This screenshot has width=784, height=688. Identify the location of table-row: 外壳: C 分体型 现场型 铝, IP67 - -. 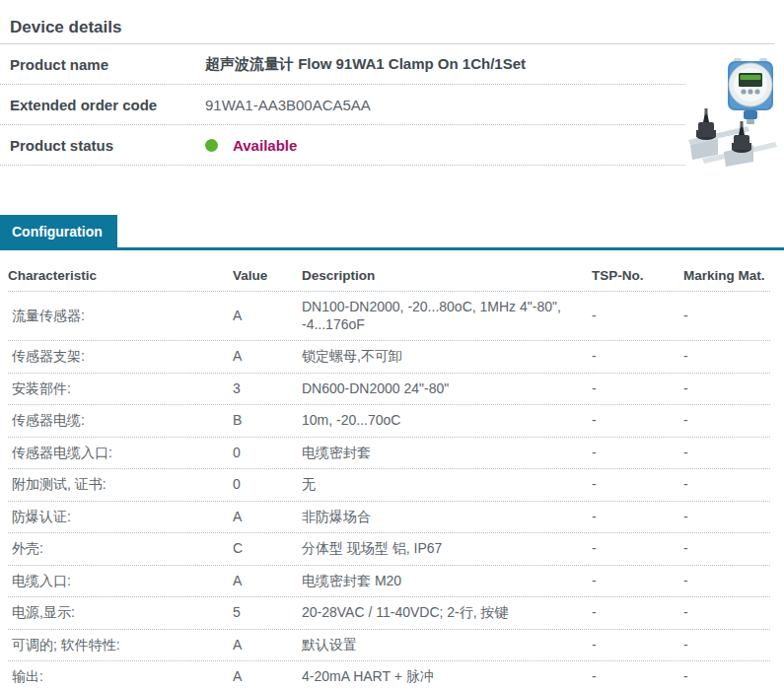
(389, 550).